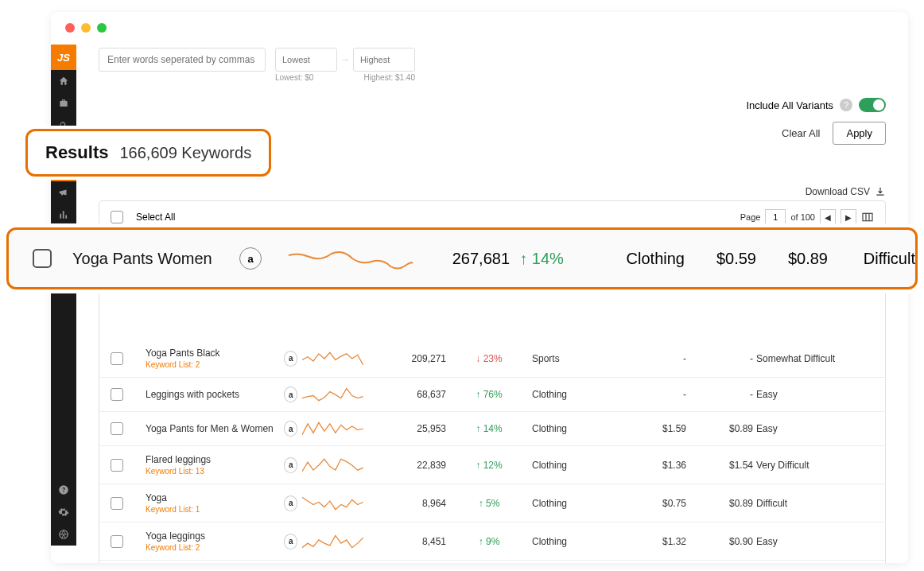 This screenshot has height=571, width=924. What do you see at coordinates (828, 217) in the screenshot?
I see `prev-page-button: ◀` at bounding box center [828, 217].